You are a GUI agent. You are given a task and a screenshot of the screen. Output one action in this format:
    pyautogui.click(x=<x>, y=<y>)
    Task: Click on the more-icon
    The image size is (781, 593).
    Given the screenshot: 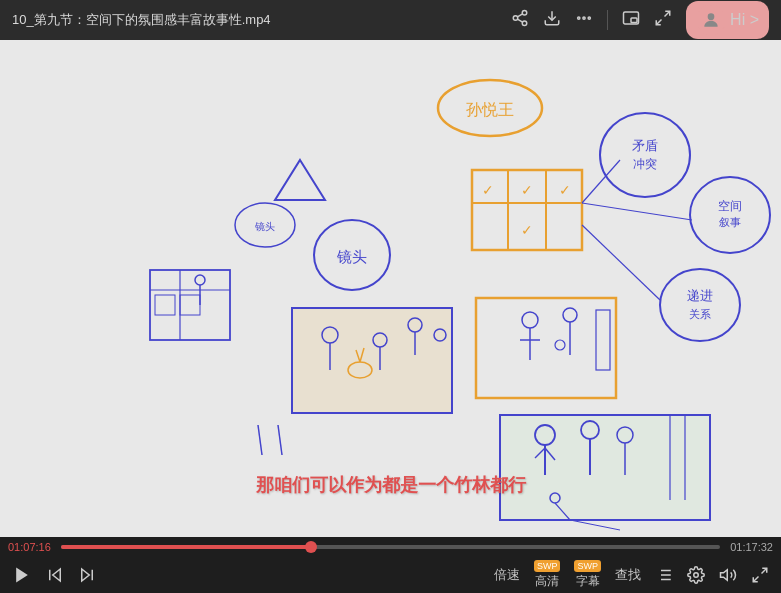 What is the action you would take?
    pyautogui.click(x=584, y=20)
    